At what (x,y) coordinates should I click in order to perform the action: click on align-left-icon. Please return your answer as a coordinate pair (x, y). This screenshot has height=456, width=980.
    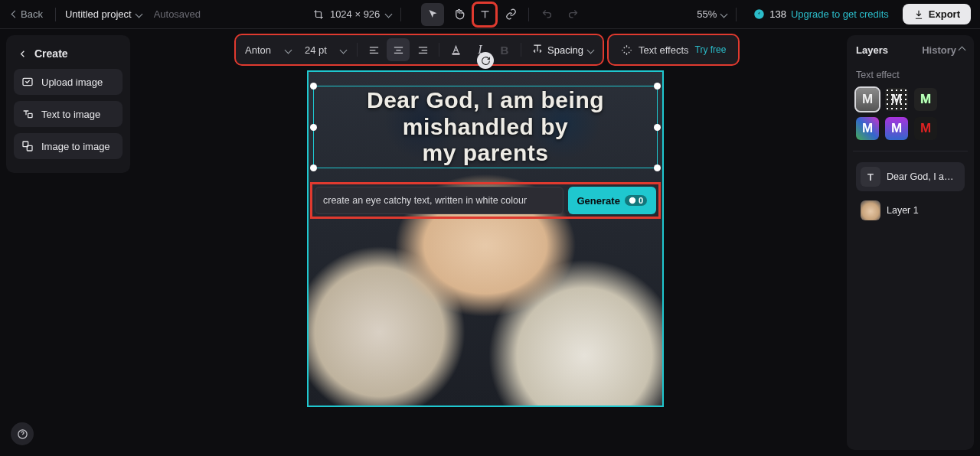
    Looking at the image, I should click on (374, 50).